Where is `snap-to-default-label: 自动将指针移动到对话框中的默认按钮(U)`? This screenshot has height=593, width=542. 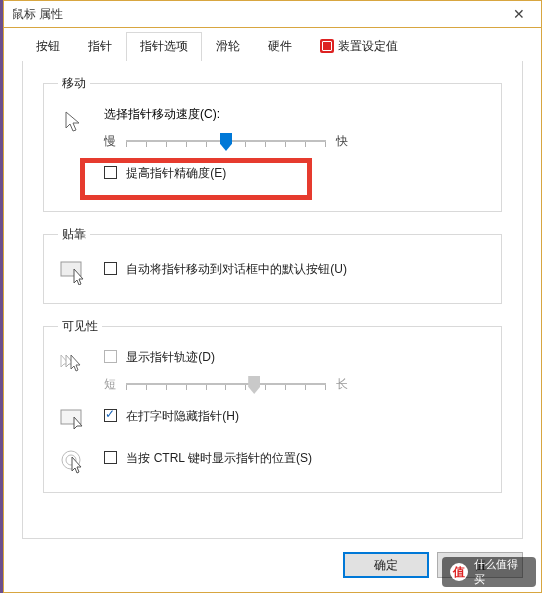 snap-to-default-label: 自动将指针移动到对话框中的默认按钮(U) is located at coordinates (236, 269).